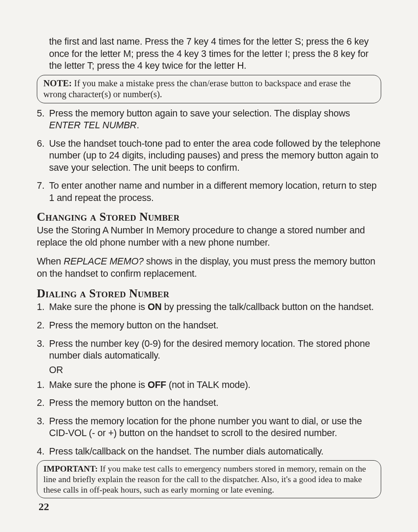 The height and width of the screenshot is (532, 418). Describe the element at coordinates (93, 125) in the screenshot. I see `step-text-italic: ENTER TEL NUMBR` at that location.